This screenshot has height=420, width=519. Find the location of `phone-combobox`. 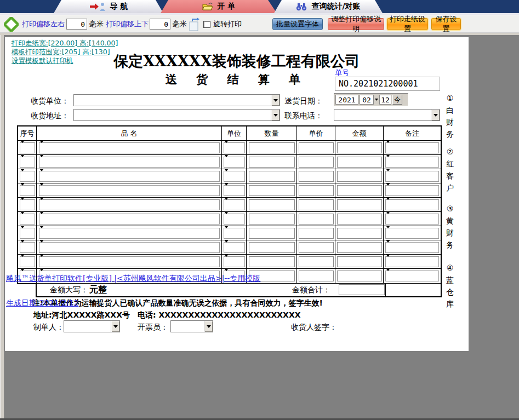

phone-combobox is located at coordinates (387, 115).